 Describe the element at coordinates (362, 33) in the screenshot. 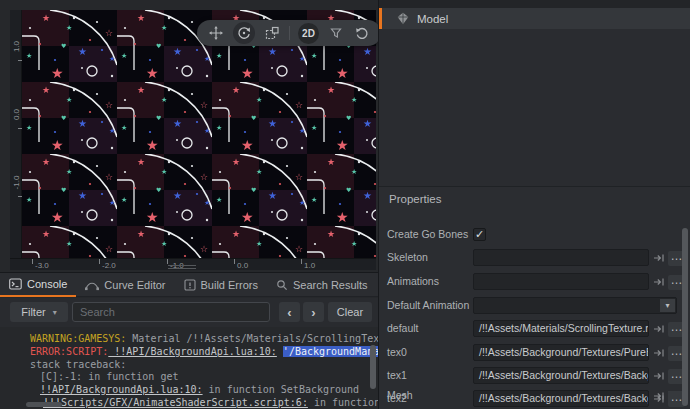

I see `reset-camera-button` at that location.